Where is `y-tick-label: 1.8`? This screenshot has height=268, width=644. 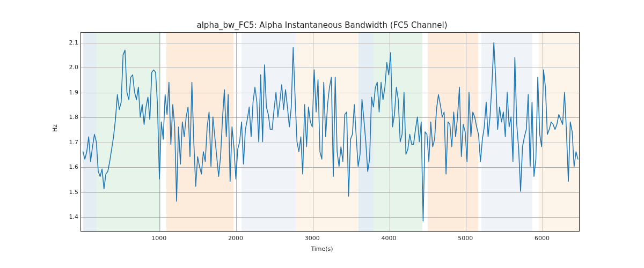
y-tick-label: 1.8 is located at coordinates (71, 117).